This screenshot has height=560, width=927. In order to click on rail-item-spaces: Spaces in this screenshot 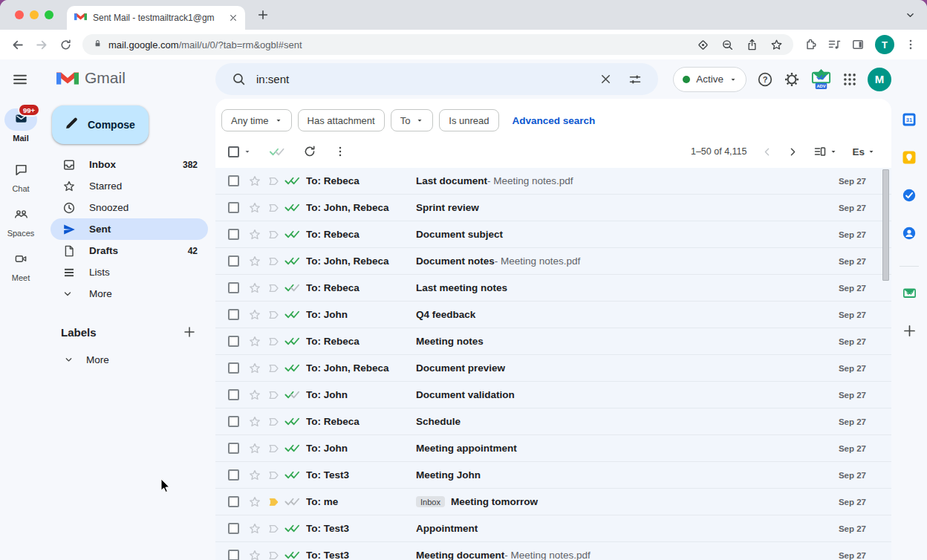, I will do `click(21, 221)`.